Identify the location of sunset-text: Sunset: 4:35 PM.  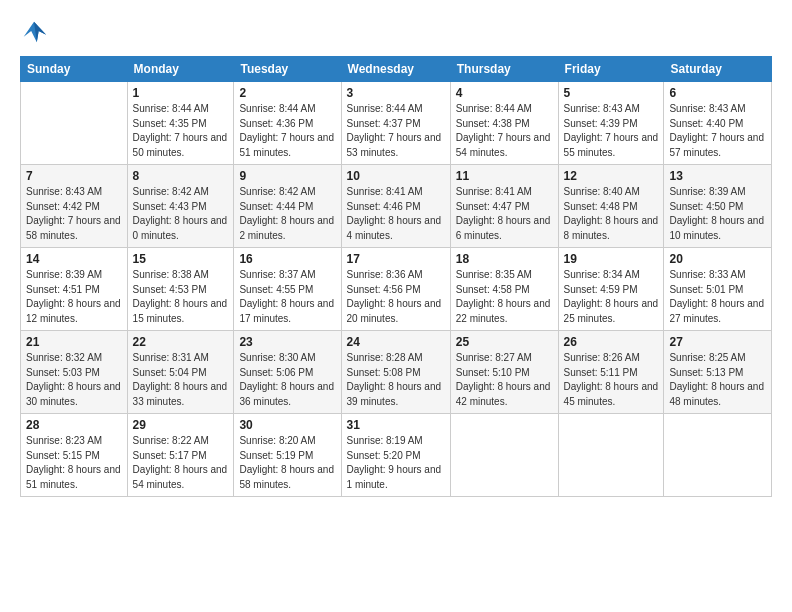
(170, 124).